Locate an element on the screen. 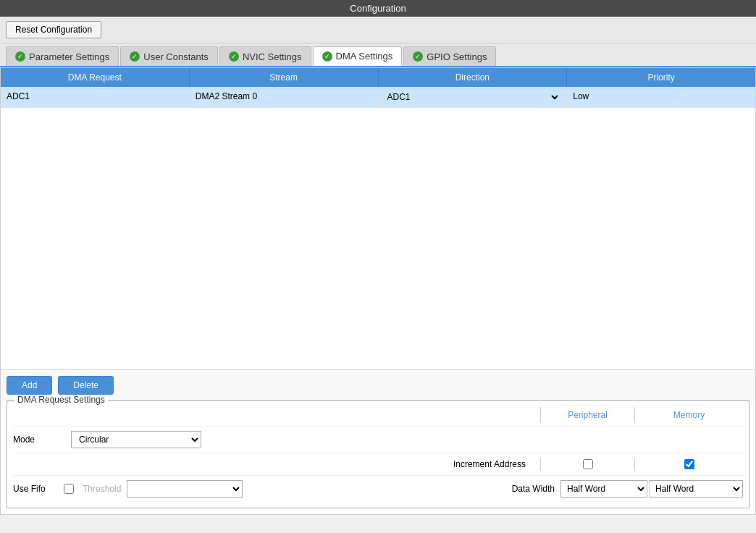  tab-check-icon-4: ✓ is located at coordinates (327, 56).